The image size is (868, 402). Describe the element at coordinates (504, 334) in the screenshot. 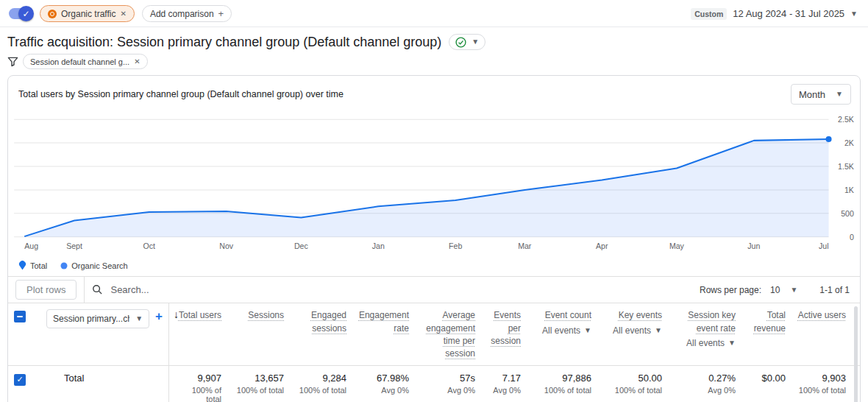

I see `column-header-events-per-session: Events per session` at that location.